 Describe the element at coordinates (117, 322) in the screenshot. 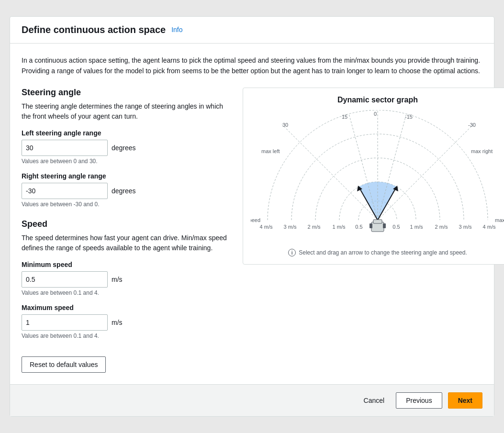

I see `max-speed-unit: m/s` at that location.